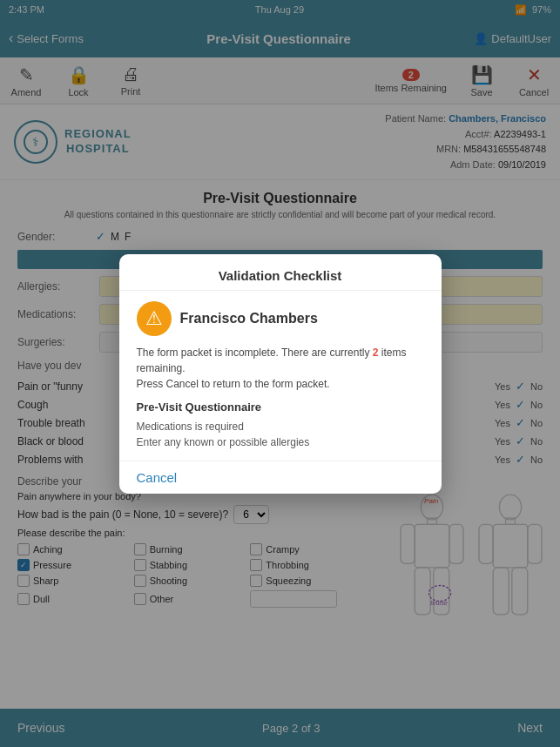  Describe the element at coordinates (376, 353) in the screenshot. I see `items-count: 2` at that location.